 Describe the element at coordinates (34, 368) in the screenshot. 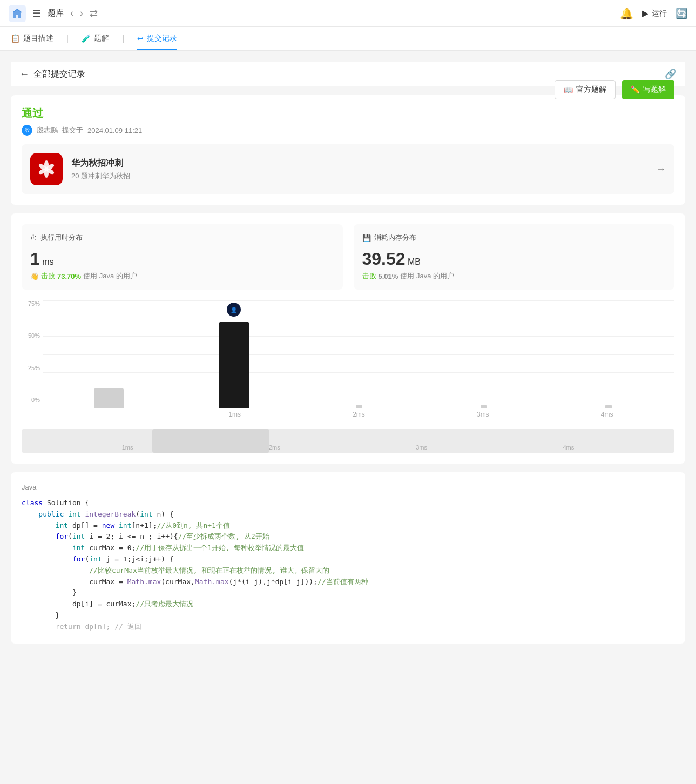

I see `y-label-25: 25%` at that location.